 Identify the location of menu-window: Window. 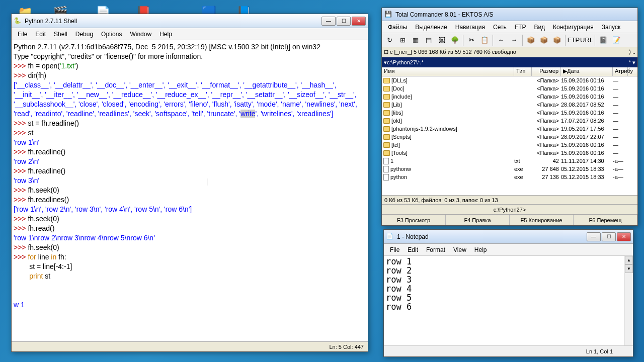
(141, 34).